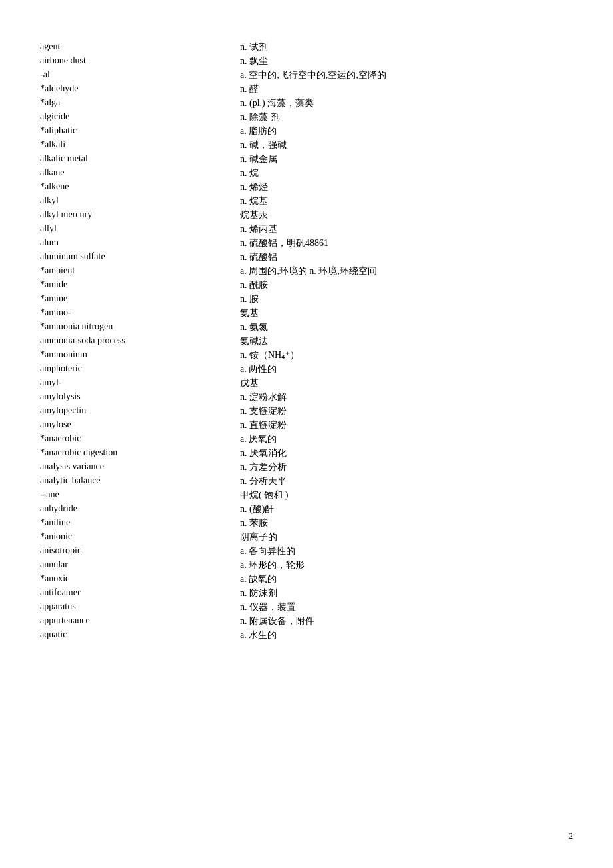 This screenshot has height=868, width=613. What do you see at coordinates (306, 103) in the screenshot?
I see `list-item: *algan. (pl.) 海藻，藻类` at bounding box center [306, 103].